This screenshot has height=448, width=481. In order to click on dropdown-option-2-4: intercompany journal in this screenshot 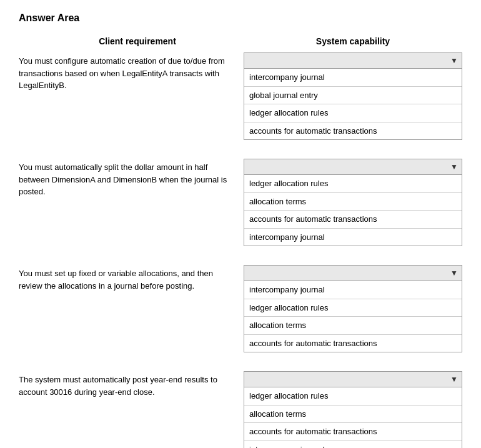, I will do `click(353, 237)`.